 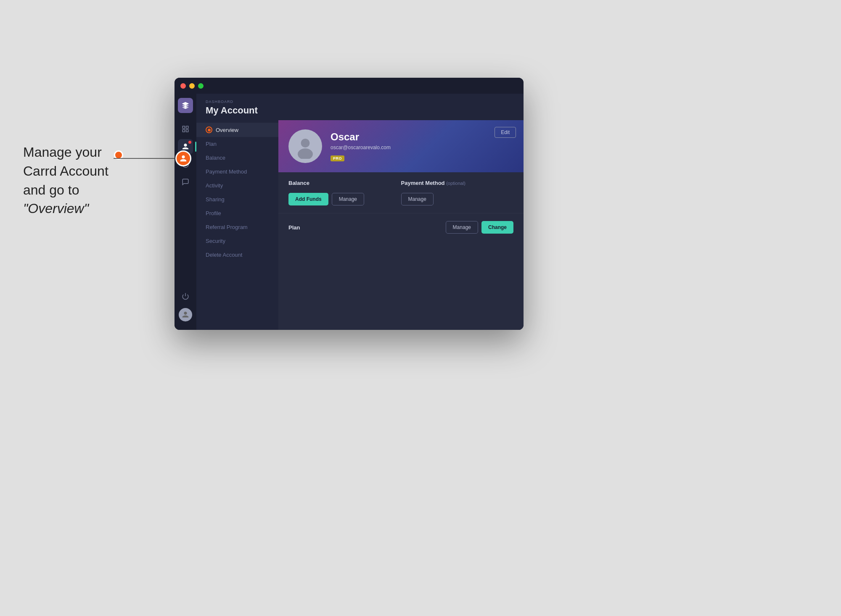 What do you see at coordinates (237, 186) in the screenshot?
I see `nav-item-activity: Activity` at bounding box center [237, 186].